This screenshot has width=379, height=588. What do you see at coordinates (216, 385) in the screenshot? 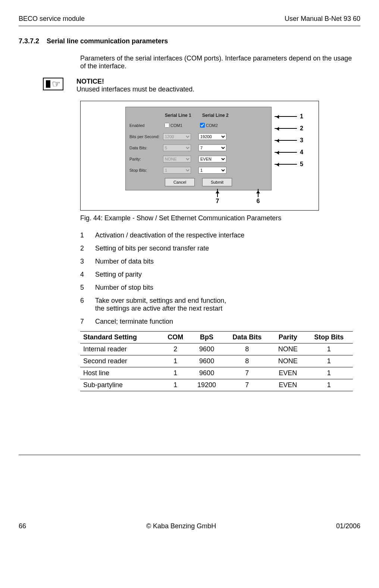
I see `table-row: Sub-partyline 1 19200 7 EVEN 1` at bounding box center [216, 385].